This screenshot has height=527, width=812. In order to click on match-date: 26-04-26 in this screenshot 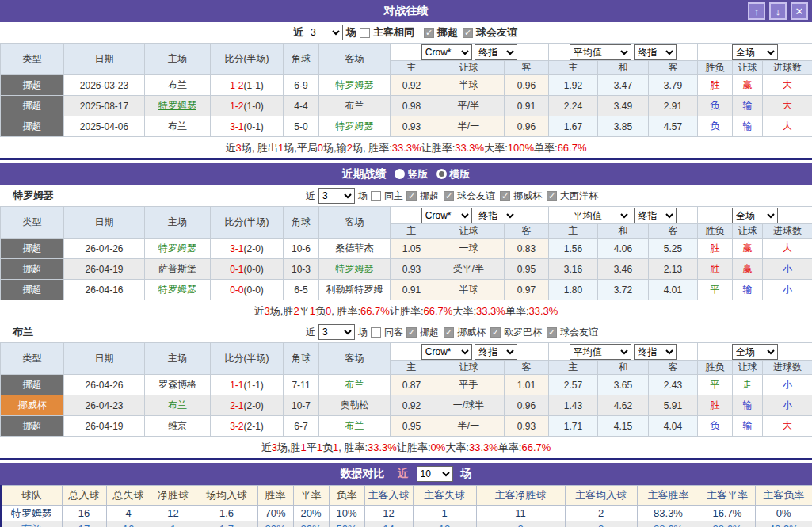, I will do `click(105, 249)`.